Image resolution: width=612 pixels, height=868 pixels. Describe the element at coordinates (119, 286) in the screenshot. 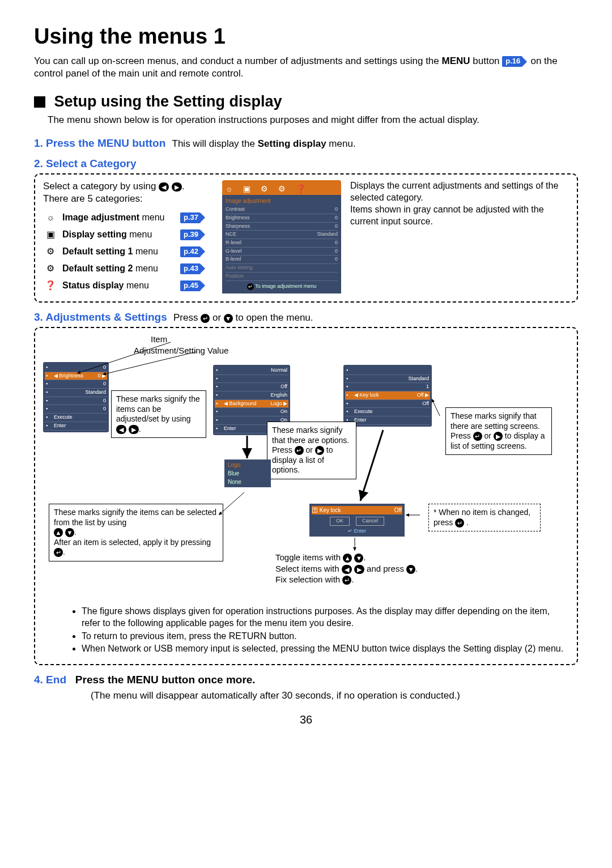

I see `category-label: Status display menu` at that location.